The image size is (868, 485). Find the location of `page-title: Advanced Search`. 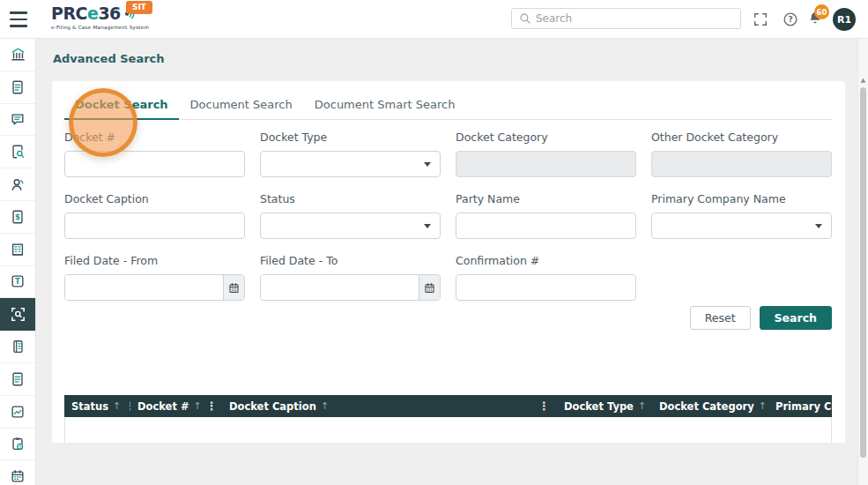

page-title: Advanced Search is located at coordinates (109, 58).